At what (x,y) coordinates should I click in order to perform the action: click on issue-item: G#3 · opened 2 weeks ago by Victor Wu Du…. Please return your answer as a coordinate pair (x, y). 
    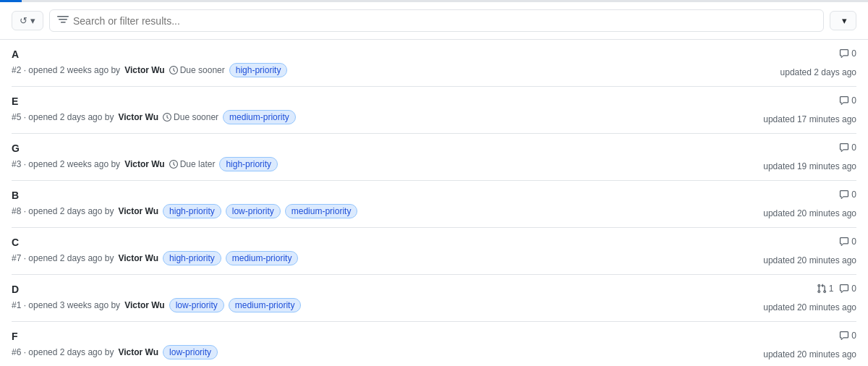
    Looking at the image, I should click on (434, 158).